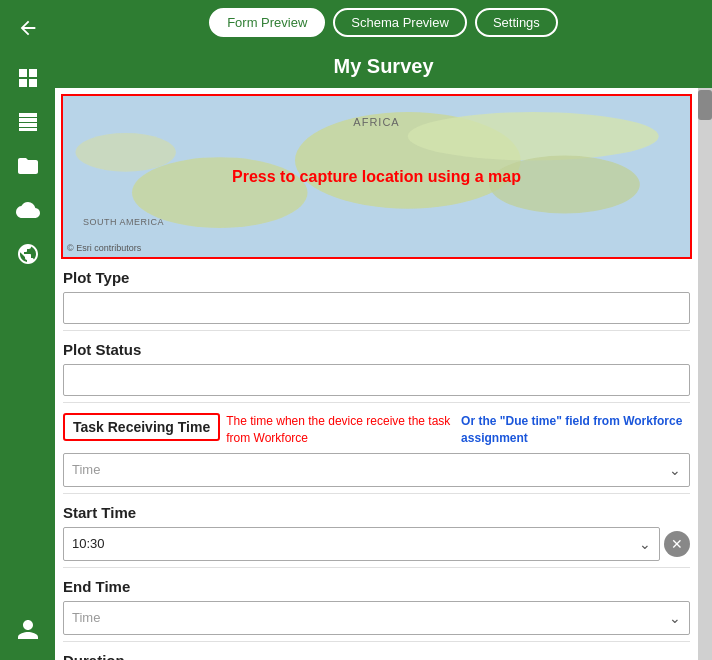 Image resolution: width=712 pixels, height=660 pixels. Describe the element at coordinates (28, 122) in the screenshot. I see `sidebar-table-icon` at that location.